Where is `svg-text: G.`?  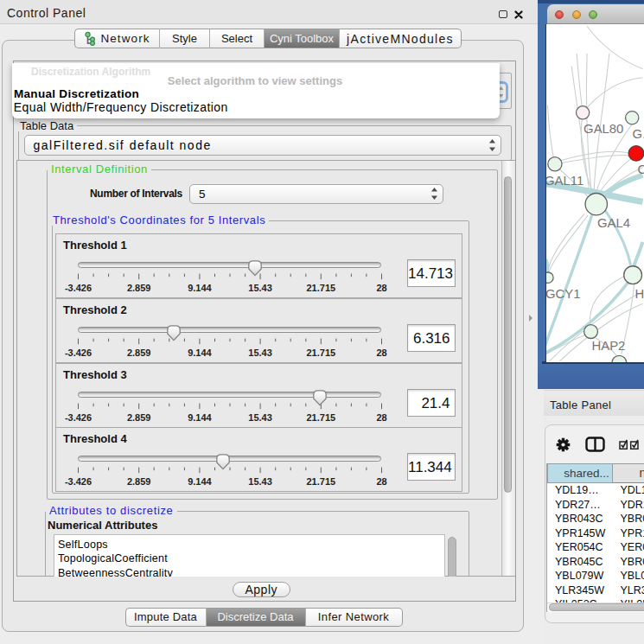 svg-text: G. is located at coordinates (638, 134).